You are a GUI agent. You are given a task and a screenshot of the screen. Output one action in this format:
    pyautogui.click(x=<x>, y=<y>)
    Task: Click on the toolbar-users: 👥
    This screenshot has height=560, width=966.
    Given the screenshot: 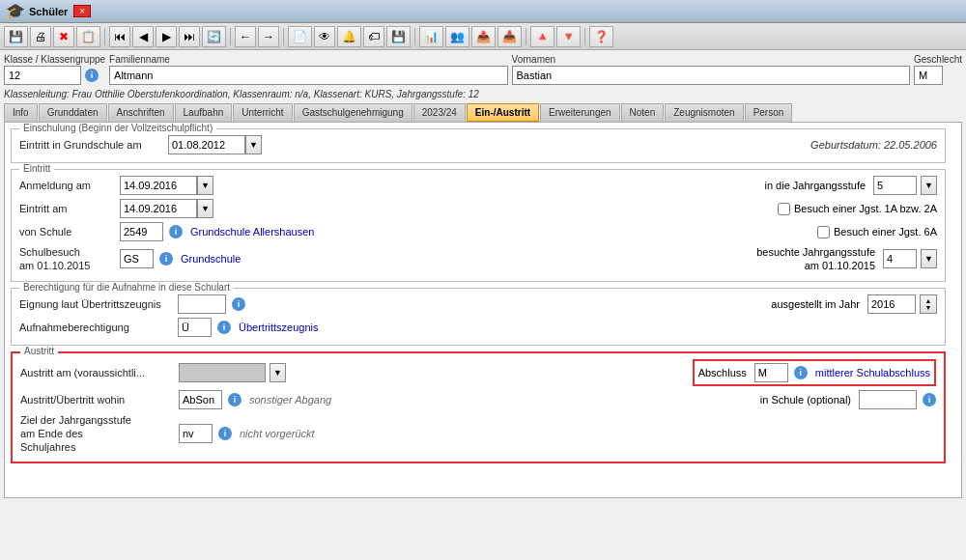 What is the action you would take?
    pyautogui.click(x=458, y=37)
    